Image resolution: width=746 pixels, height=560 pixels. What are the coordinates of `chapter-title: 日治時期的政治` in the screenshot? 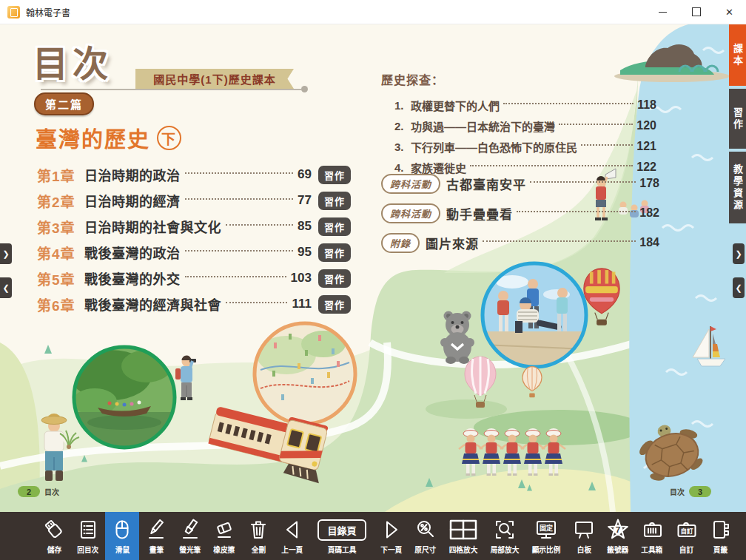 It's located at (132, 175).